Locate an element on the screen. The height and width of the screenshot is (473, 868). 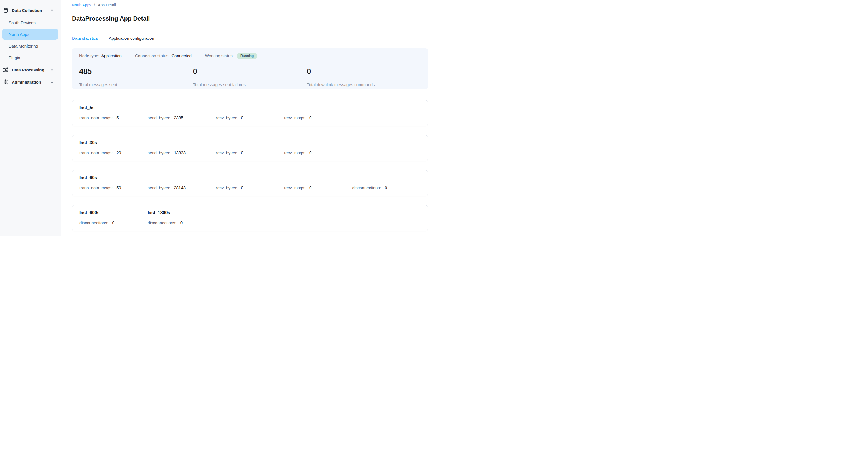
node-type-label: Node type: is located at coordinates (89, 56).